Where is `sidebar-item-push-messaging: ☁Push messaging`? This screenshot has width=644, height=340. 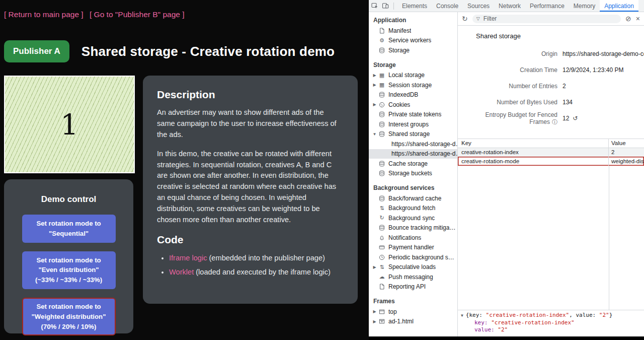 sidebar-item-push-messaging: ☁Push messaging is located at coordinates (413, 277).